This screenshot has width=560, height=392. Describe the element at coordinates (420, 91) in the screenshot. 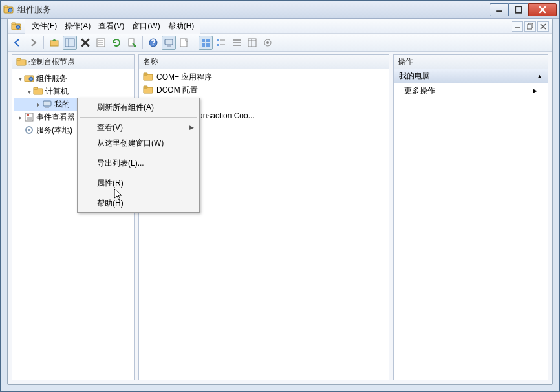

I see `actions-more-label: 更多操作` at that location.